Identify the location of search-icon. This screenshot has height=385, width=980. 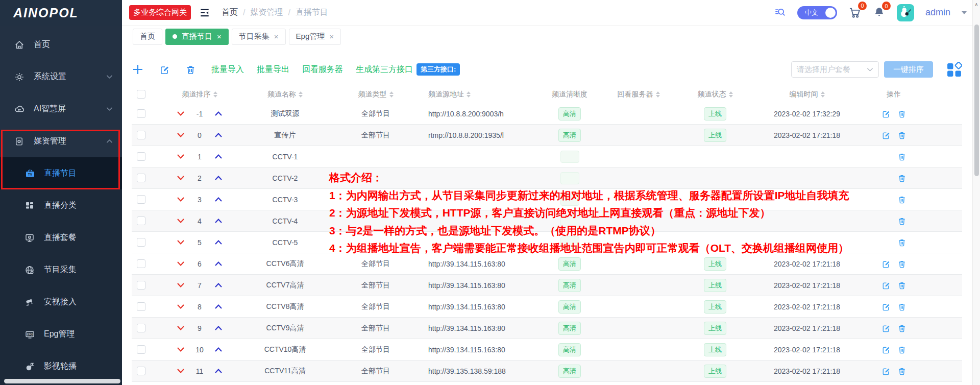
(780, 13).